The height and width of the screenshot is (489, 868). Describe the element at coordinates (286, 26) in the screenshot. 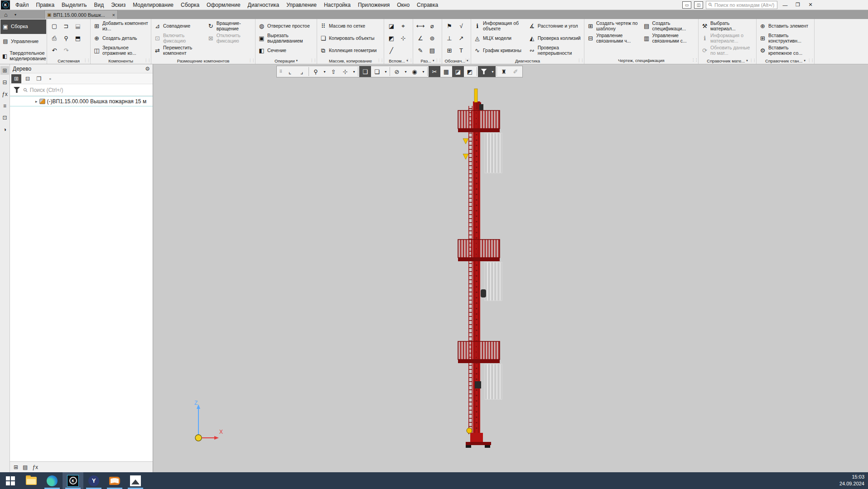

I see `simple-hole: ◍Отверстие простое` at that location.